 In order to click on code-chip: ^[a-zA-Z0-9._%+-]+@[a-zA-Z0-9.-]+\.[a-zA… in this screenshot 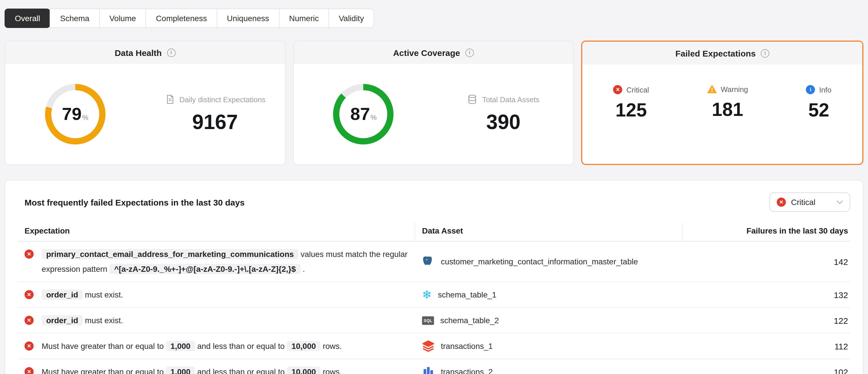, I will do `click(205, 269)`.